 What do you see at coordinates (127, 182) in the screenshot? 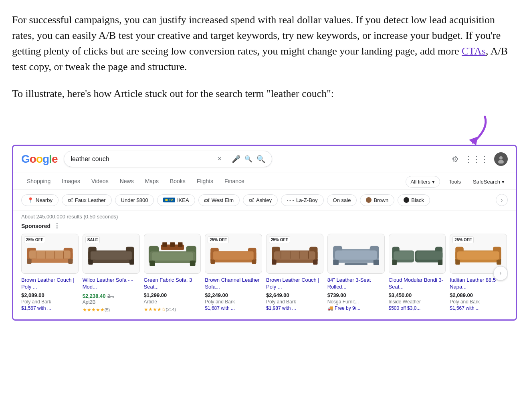
I see `tab-news: News` at bounding box center [127, 182].